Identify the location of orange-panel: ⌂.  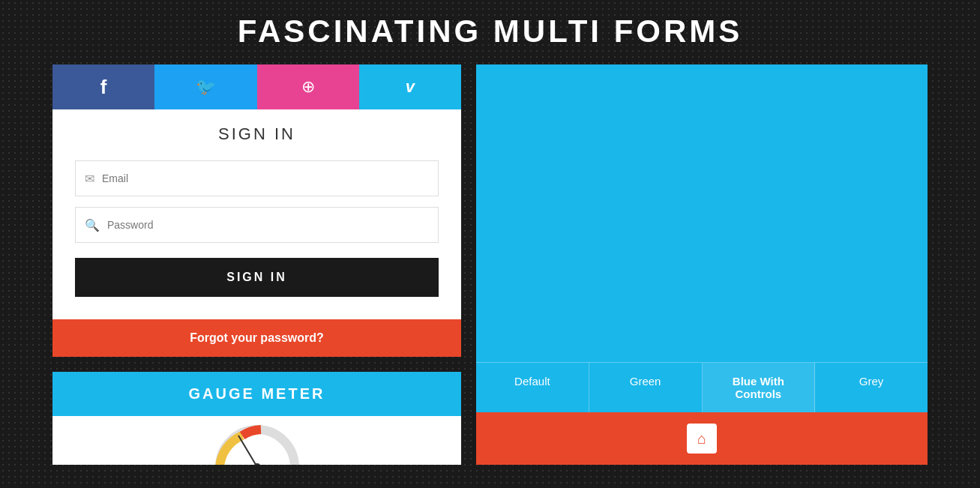
(702, 439).